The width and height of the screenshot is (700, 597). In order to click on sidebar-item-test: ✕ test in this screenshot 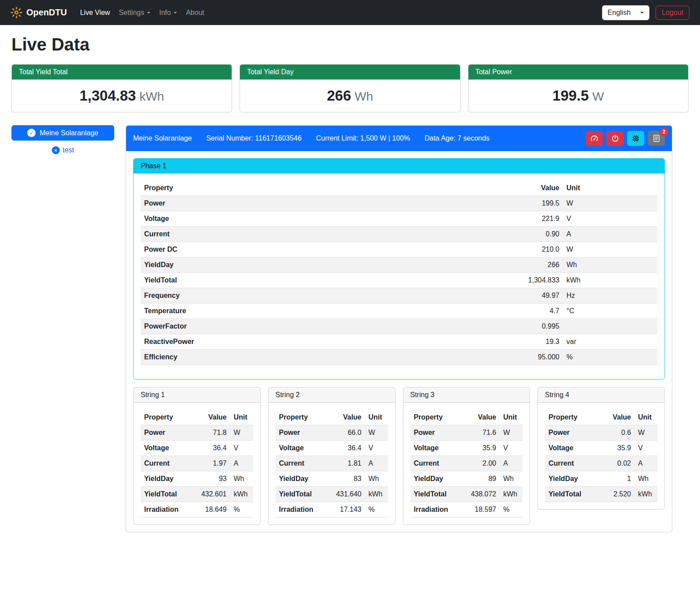, I will do `click(63, 150)`.